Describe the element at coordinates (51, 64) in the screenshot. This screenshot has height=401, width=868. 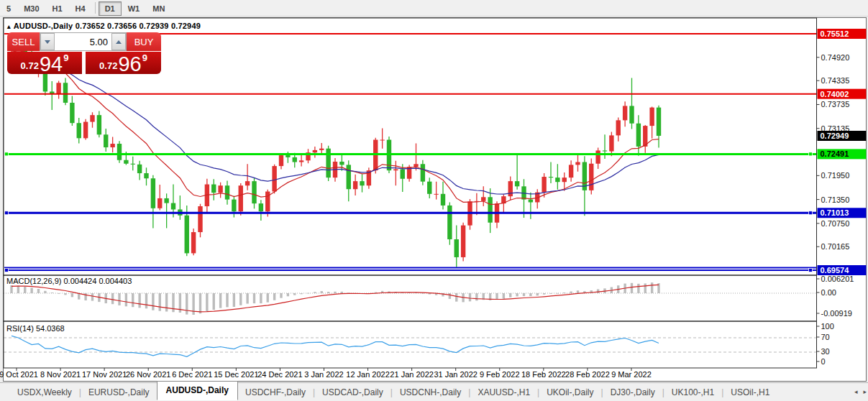
I see `sell-price-big: 94` at that location.